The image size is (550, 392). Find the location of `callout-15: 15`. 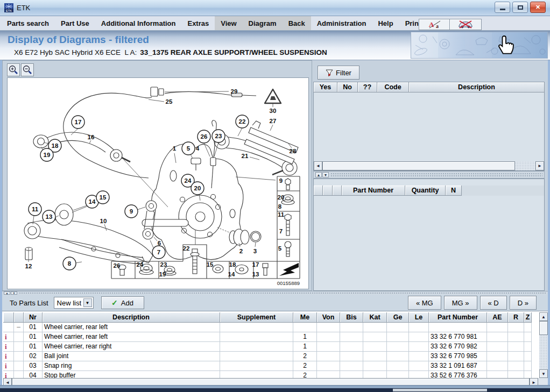

callout-15: 15 is located at coordinates (103, 197).